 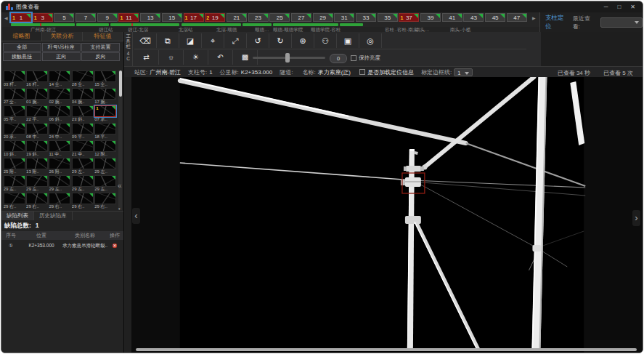 What do you see at coordinates (145, 41) in the screenshot?
I see `toolbar-icon: ⌫` at bounding box center [145, 41].